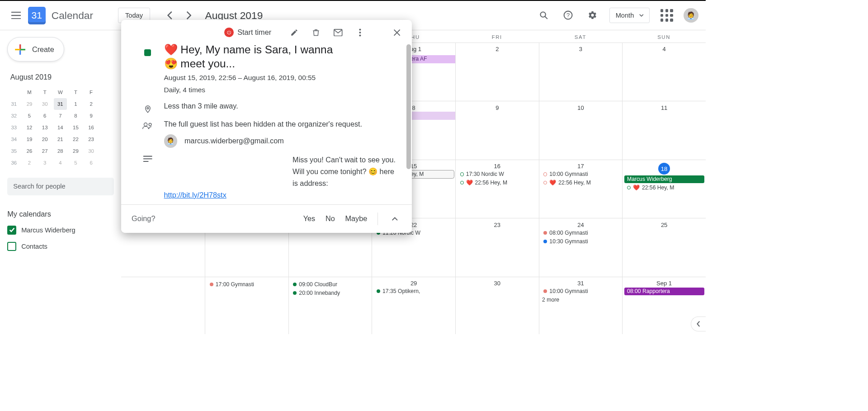 The width and height of the screenshot is (868, 411). What do you see at coordinates (580, 71) in the screenshot?
I see `day-cell: 3` at bounding box center [580, 71].